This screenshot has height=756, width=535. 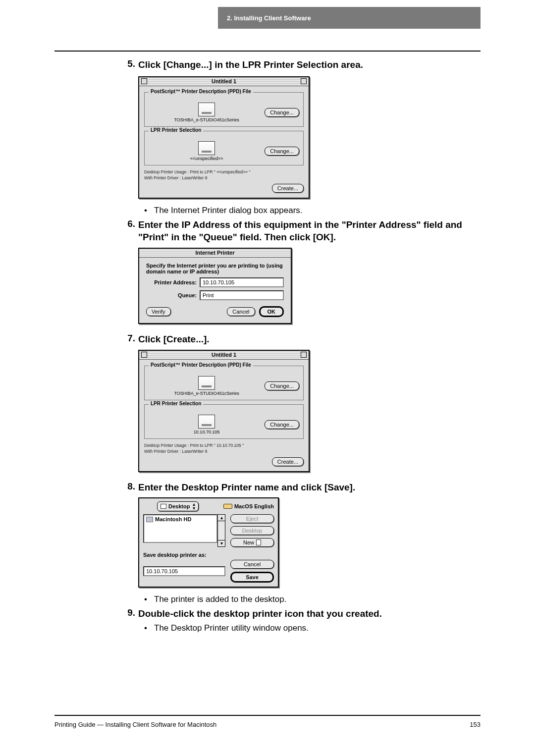 I want to click on page-number: 153, so click(x=475, y=724).